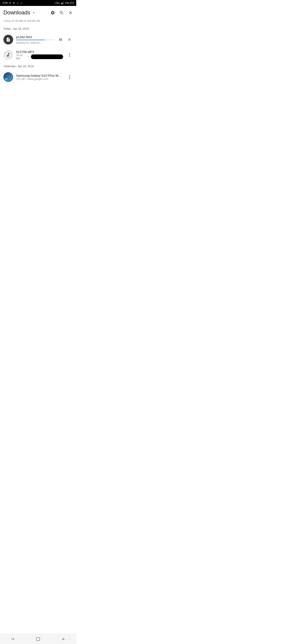 The width and height of the screenshot is (305, 644). Describe the element at coordinates (8, 40) in the screenshot. I see `item-icon-html` at that location.